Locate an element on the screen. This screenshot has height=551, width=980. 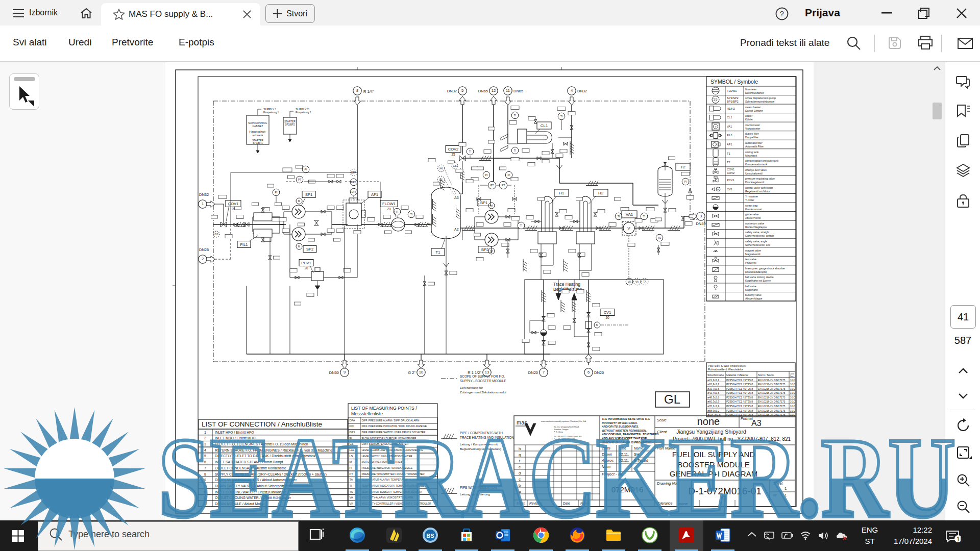
svg-text: d is located at coordinates (520, 473).